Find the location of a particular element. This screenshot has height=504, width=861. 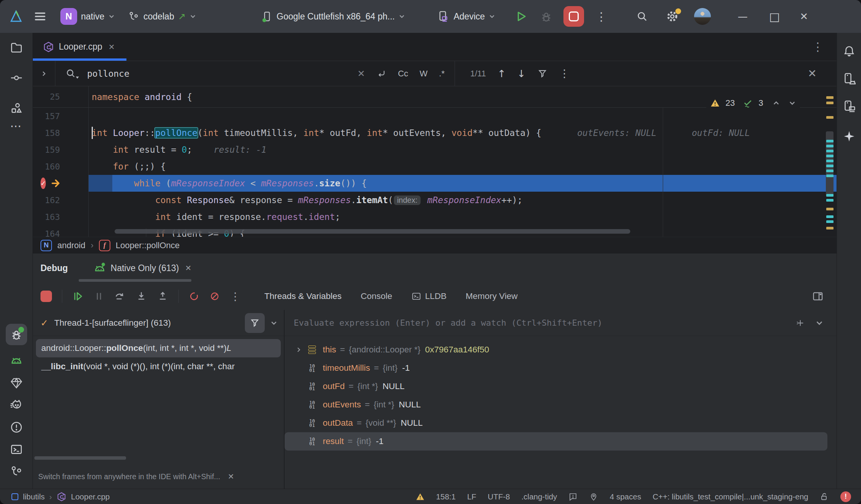

add-watch-icon is located at coordinates (800, 323).